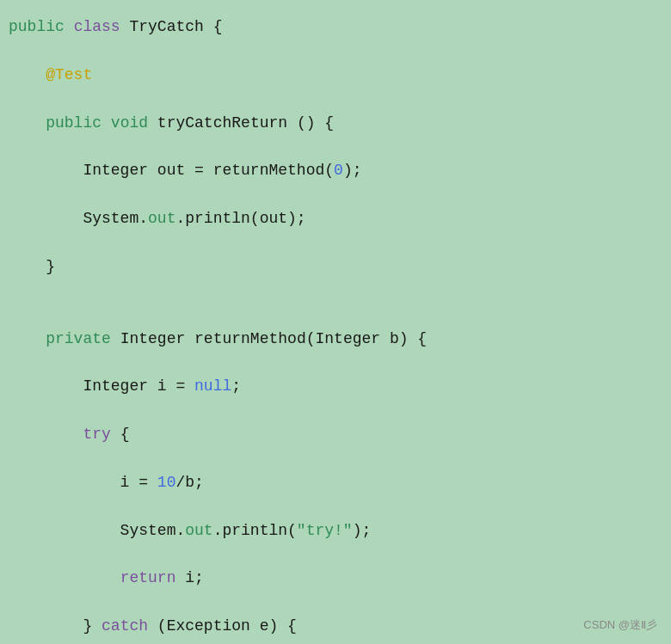  What do you see at coordinates (331, 387) in the screenshot?
I see `line-9: Integer i = null;` at bounding box center [331, 387].